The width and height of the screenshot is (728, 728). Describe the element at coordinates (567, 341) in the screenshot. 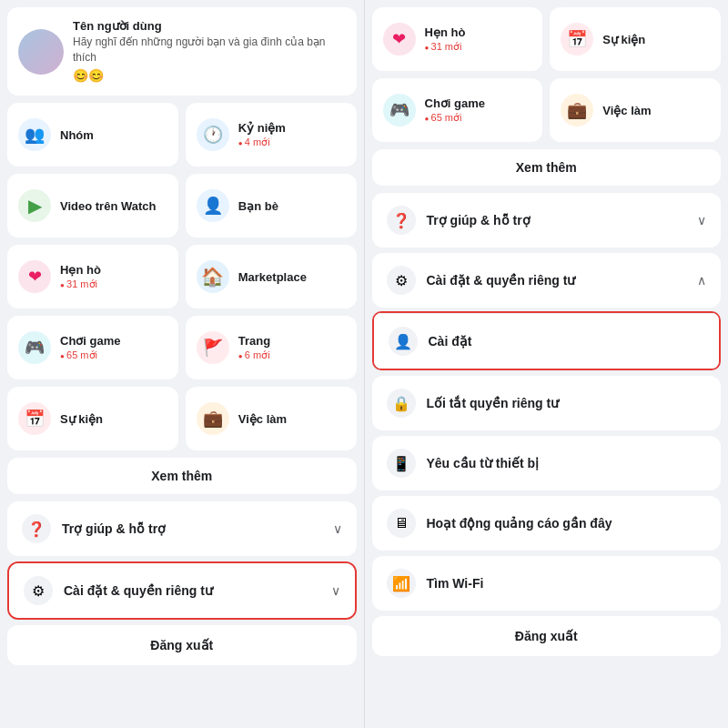

I see `cai-dat-label: Cài đặt` at that location.